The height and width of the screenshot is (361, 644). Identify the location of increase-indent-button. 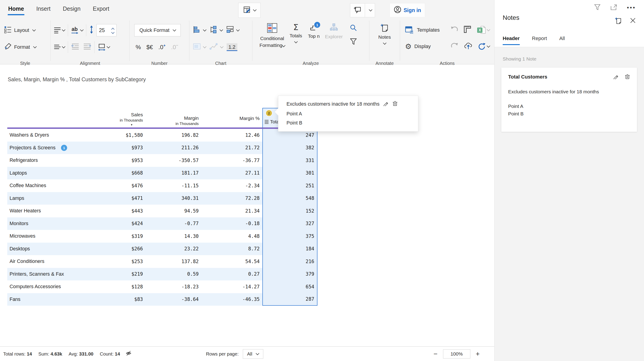
(88, 47).